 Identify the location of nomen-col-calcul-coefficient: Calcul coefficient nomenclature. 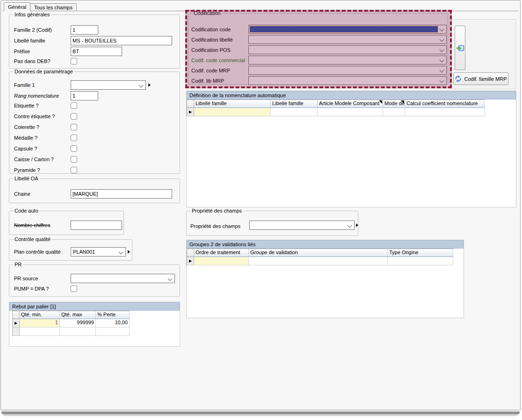
(445, 104).